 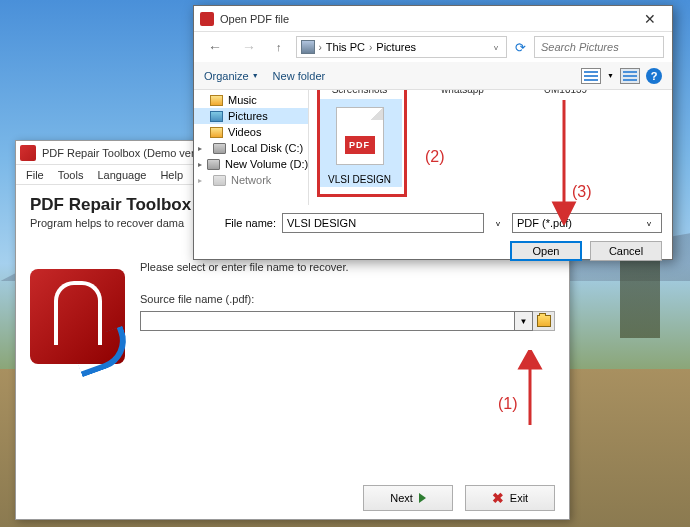 What do you see at coordinates (402, 498) in the screenshot?
I see `next-label: Next` at bounding box center [402, 498].